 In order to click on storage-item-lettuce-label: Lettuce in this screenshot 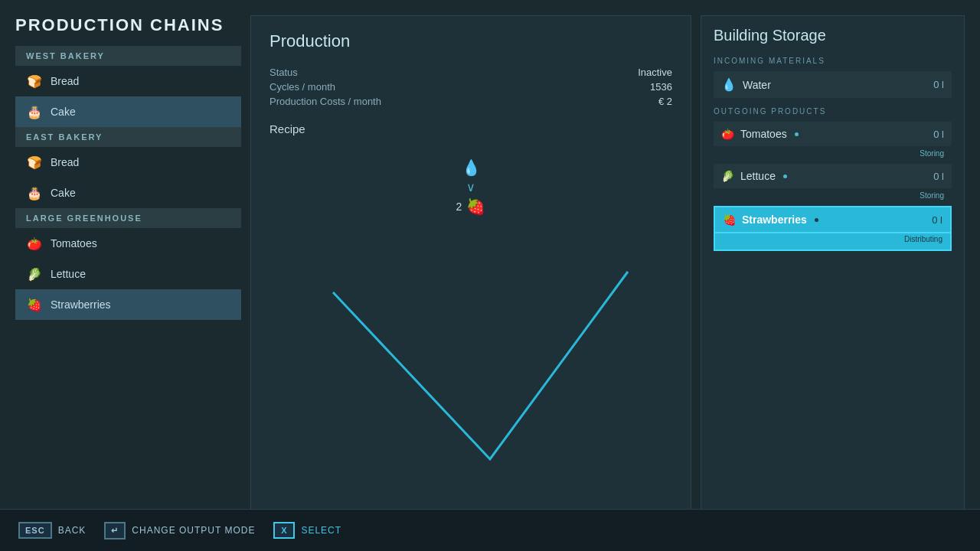, I will do `click(758, 176)`.